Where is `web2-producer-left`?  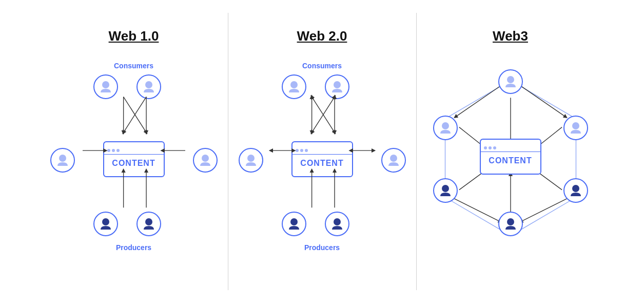
web2-producer-left is located at coordinates (294, 224).